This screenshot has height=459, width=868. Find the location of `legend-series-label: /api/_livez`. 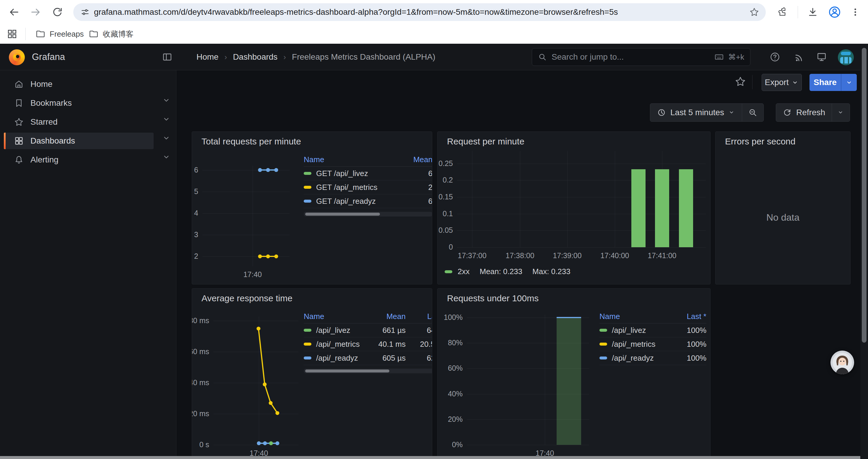

legend-series-label: /api/_livez is located at coordinates (629, 330).